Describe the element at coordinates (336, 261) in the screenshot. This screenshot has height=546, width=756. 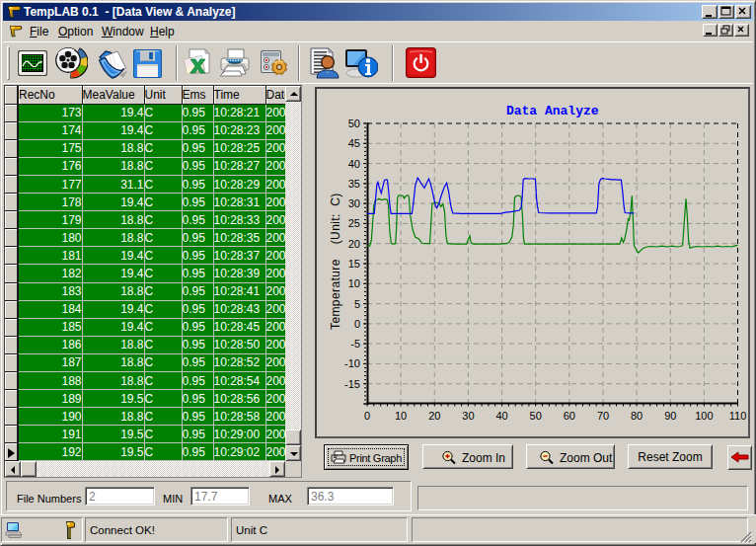
I see `svg-text: Temperature (Unit: C)` at that location.